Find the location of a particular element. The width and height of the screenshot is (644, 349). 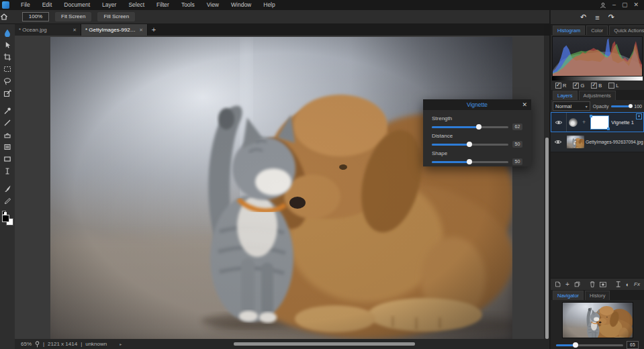

foreground-color-swatch is located at coordinates (5, 219).